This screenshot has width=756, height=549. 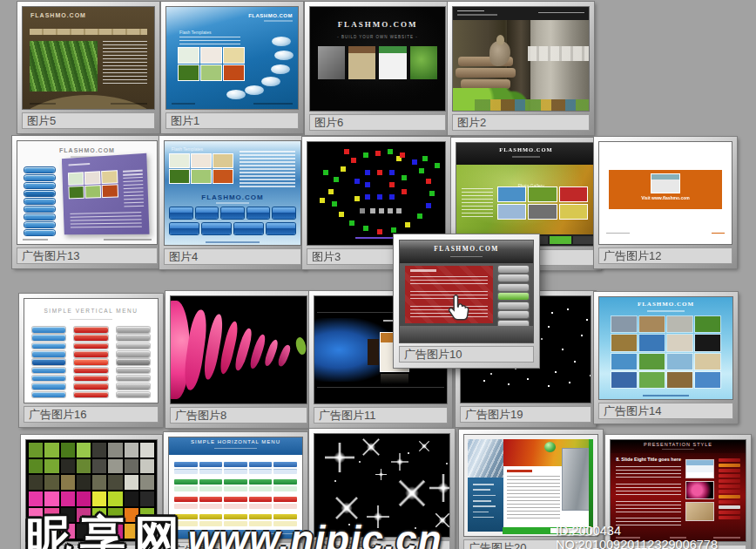 What do you see at coordinates (521, 68) in the screenshot?
I see `thumb-cell-r1c4: 图片2` at bounding box center [521, 68].